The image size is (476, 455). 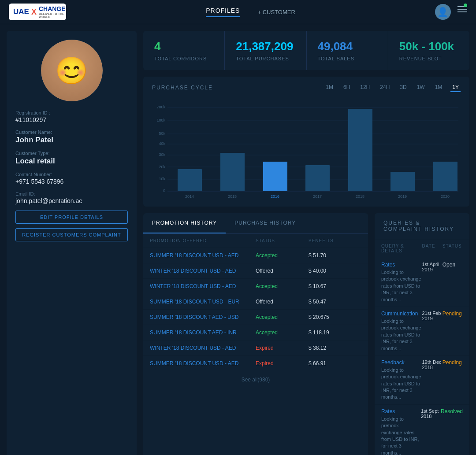 What do you see at coordinates (365, 88) in the screenshot?
I see `time-btn-12h: 12H` at bounding box center [365, 88].